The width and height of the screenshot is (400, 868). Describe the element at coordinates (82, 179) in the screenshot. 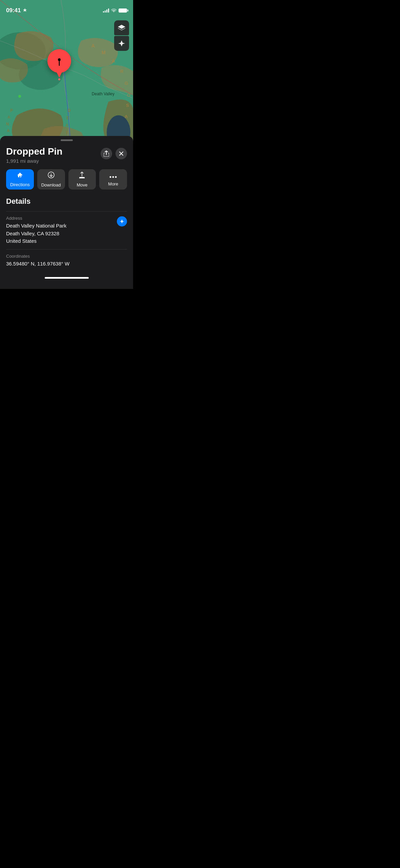

I see `move-button: Move` at that location.